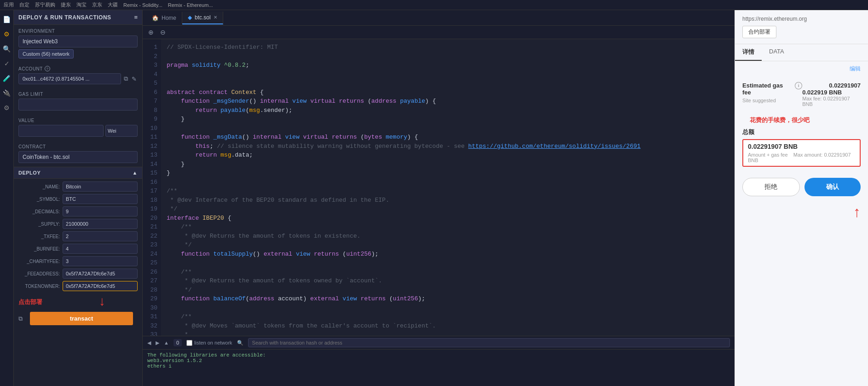 The width and height of the screenshot is (868, 386). Describe the element at coordinates (7, 19) in the screenshot. I see `sidebar-icon-files: 📄` at that location.